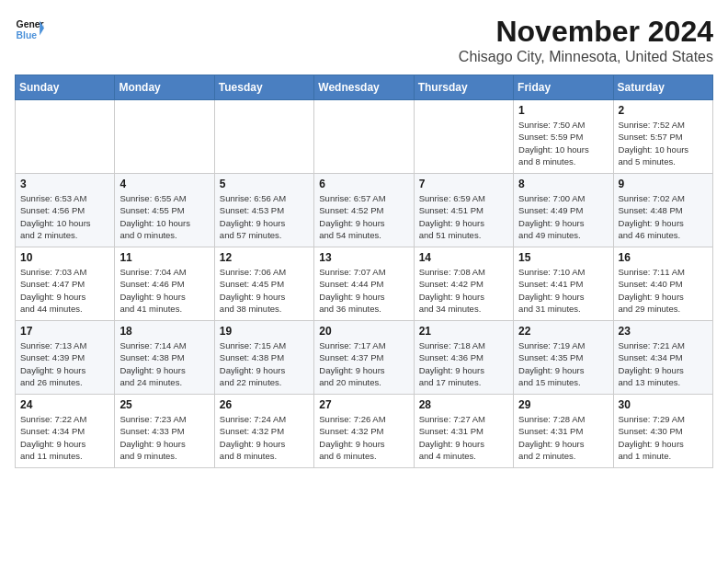 The image size is (728, 563). Describe the element at coordinates (165, 284) in the screenshot. I see `calendar-cell: 11Sunrise: 7:04 AM Sunset: 4:46 PM Dayli…` at that location.